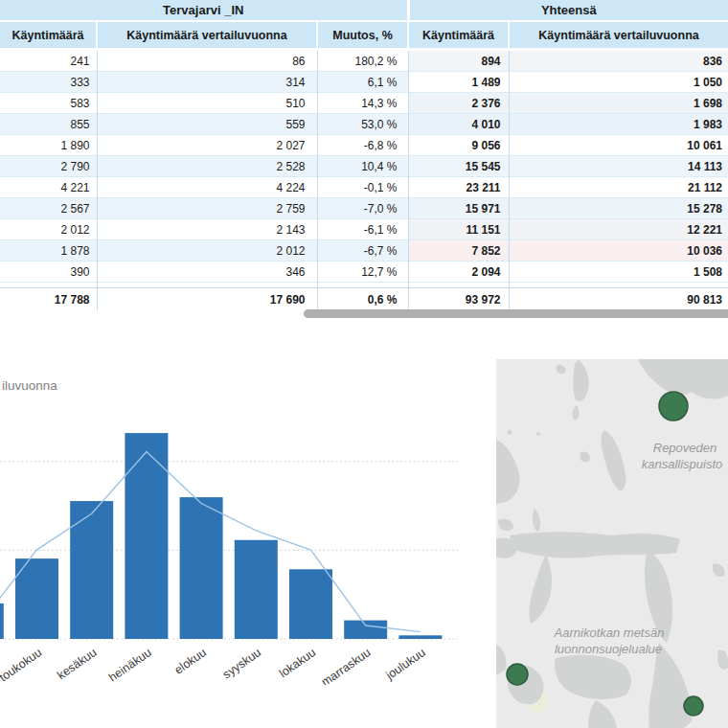  I want to click on group-header-yhteensa: Yhteensä, so click(568, 11).